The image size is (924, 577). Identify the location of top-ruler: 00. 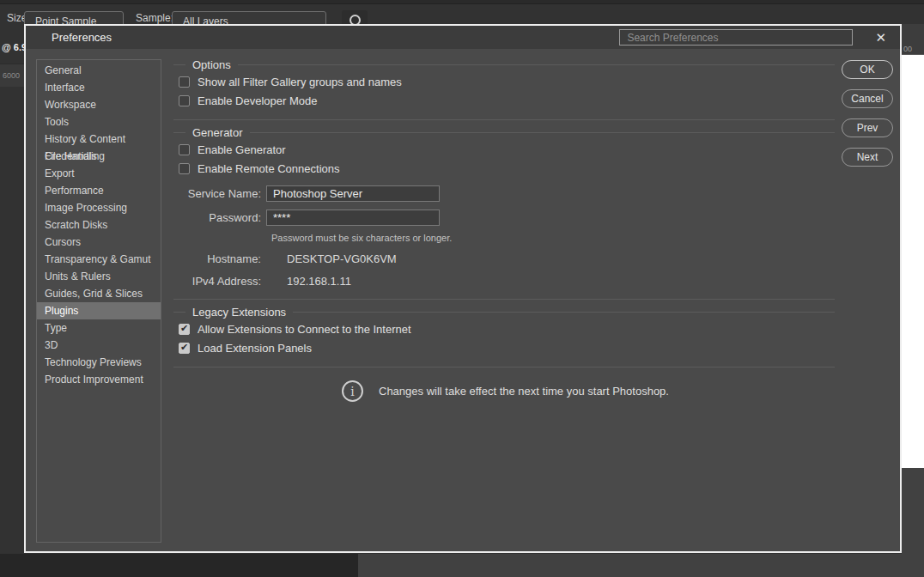
(913, 46).